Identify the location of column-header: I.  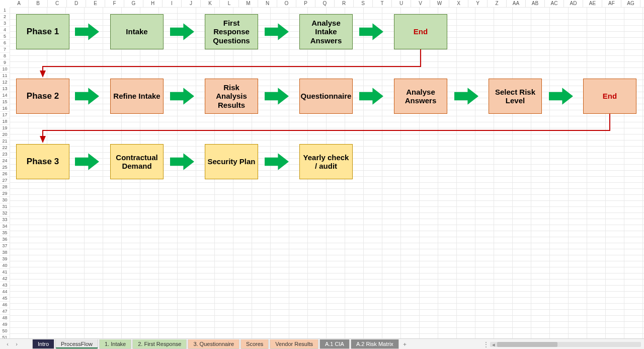
(172, 4).